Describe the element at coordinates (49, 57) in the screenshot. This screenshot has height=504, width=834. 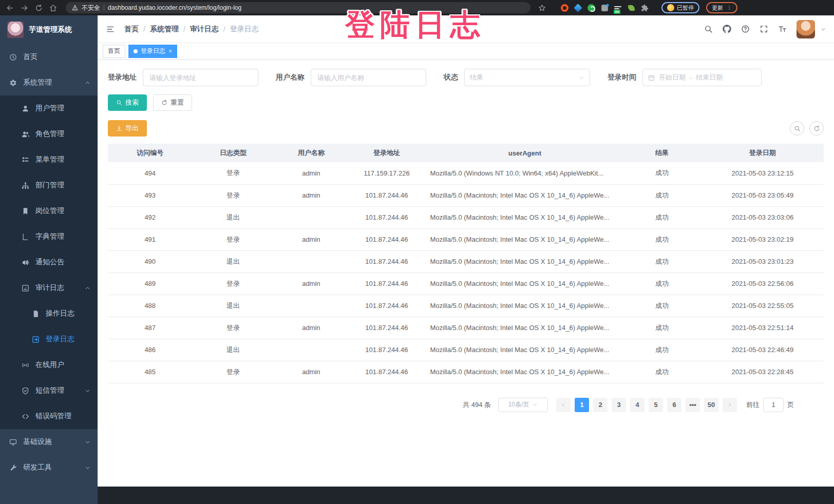
I see `sidebar-item-home: 首页` at that location.